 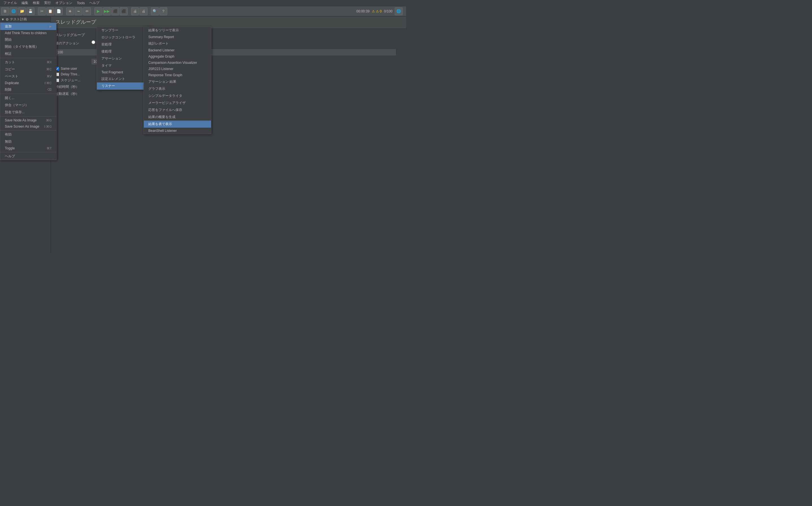 What do you see at coordinates (48, 126) in the screenshot?
I see `save-screen-shortcut: ⇧⌘G` at bounding box center [48, 126].